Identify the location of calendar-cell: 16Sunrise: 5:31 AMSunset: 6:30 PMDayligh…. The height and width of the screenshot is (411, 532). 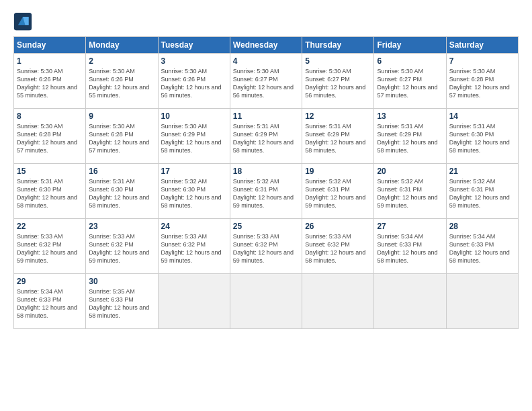
(122, 191).